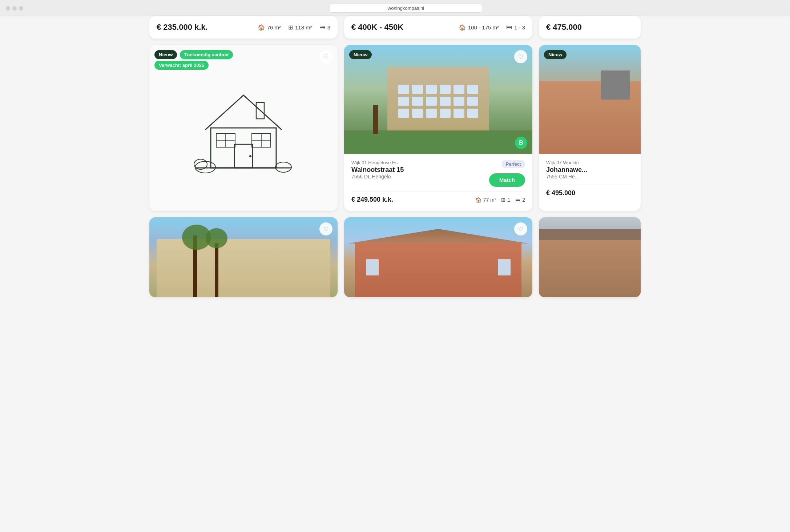 The height and width of the screenshot is (532, 790). What do you see at coordinates (615, 85) in the screenshot?
I see `car-shape` at bounding box center [615, 85].